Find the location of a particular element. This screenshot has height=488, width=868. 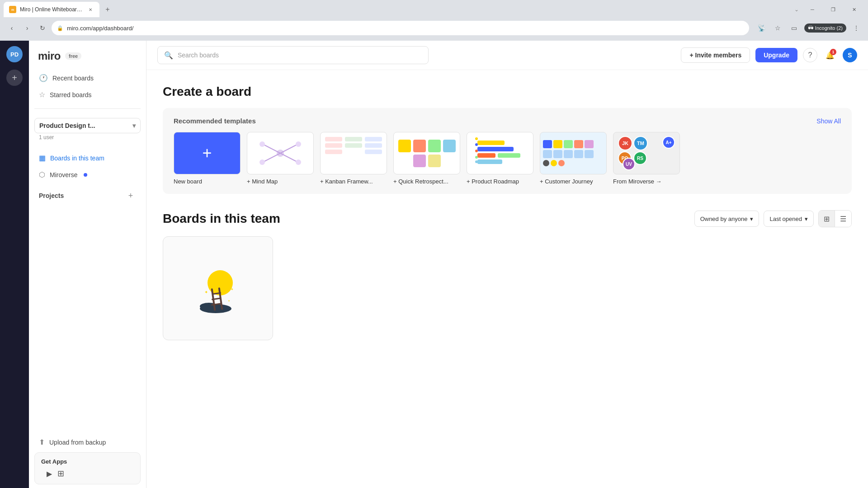

tab-favicon: m is located at coordinates (13, 9).